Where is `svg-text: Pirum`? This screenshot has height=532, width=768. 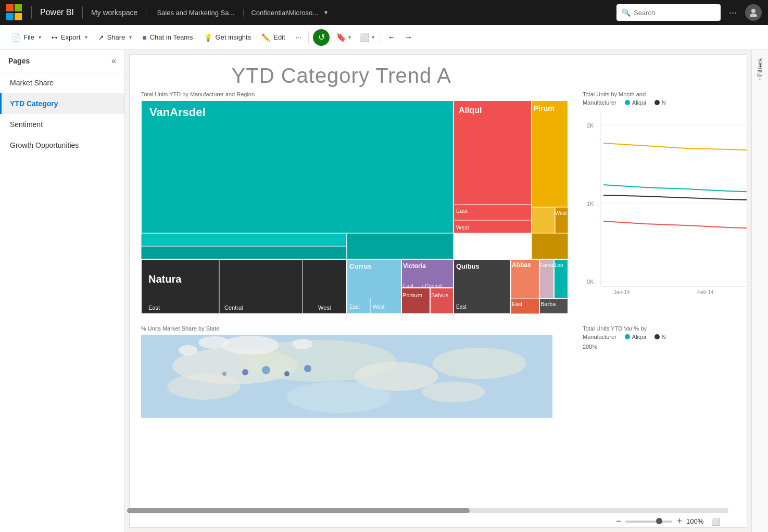
svg-text: Pirum is located at coordinates (544, 108).